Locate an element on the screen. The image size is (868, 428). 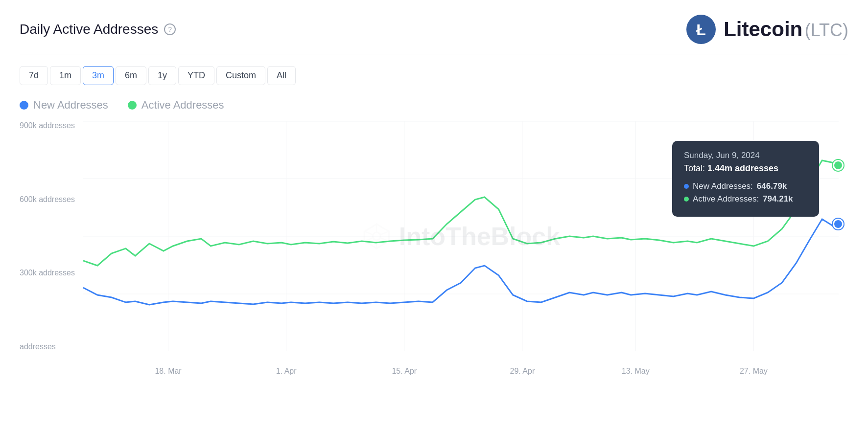
x-axis: 18. Mar 1. Apr 15. Apr 29. Apr 13. May 2… is located at coordinates (461, 363).